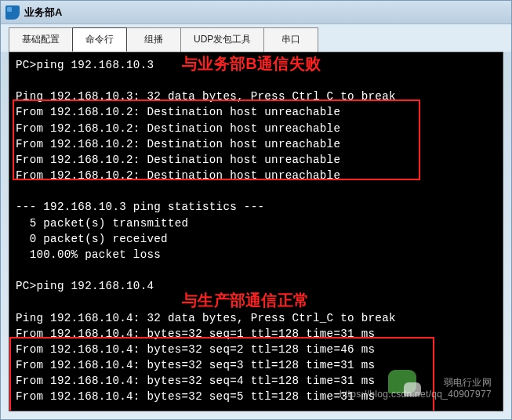  Describe the element at coordinates (223, 39) in the screenshot. I see `tab-udp-tool: UDP发包工具` at that location.